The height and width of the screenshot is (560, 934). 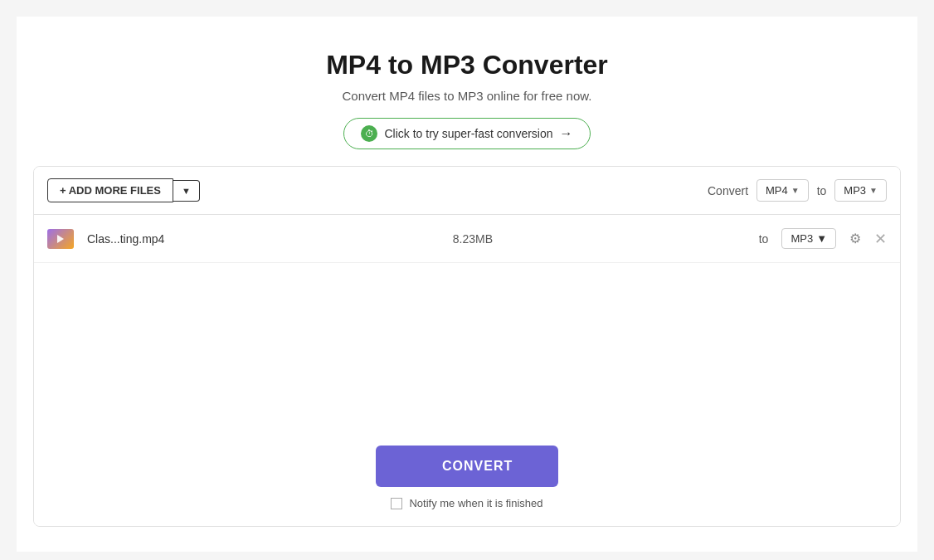 I want to click on from-format-label: MP4, so click(x=776, y=191).